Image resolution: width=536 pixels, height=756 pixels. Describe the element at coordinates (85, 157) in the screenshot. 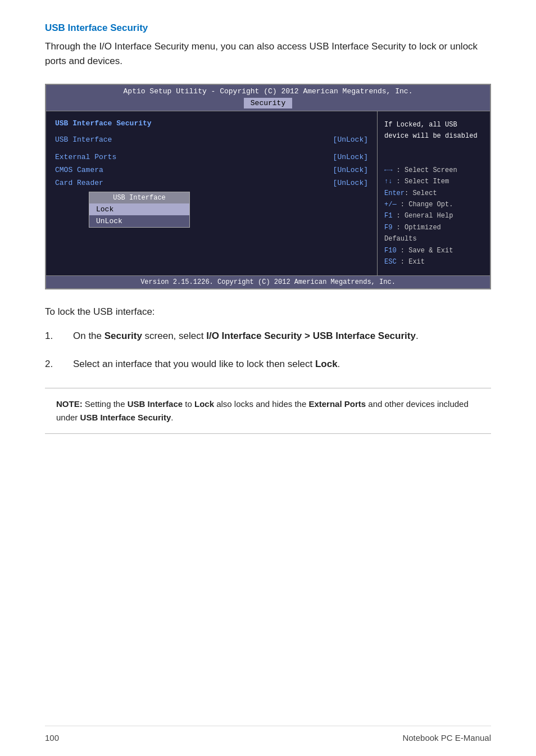

I see `bios-label-external-ports: External Ports` at that location.